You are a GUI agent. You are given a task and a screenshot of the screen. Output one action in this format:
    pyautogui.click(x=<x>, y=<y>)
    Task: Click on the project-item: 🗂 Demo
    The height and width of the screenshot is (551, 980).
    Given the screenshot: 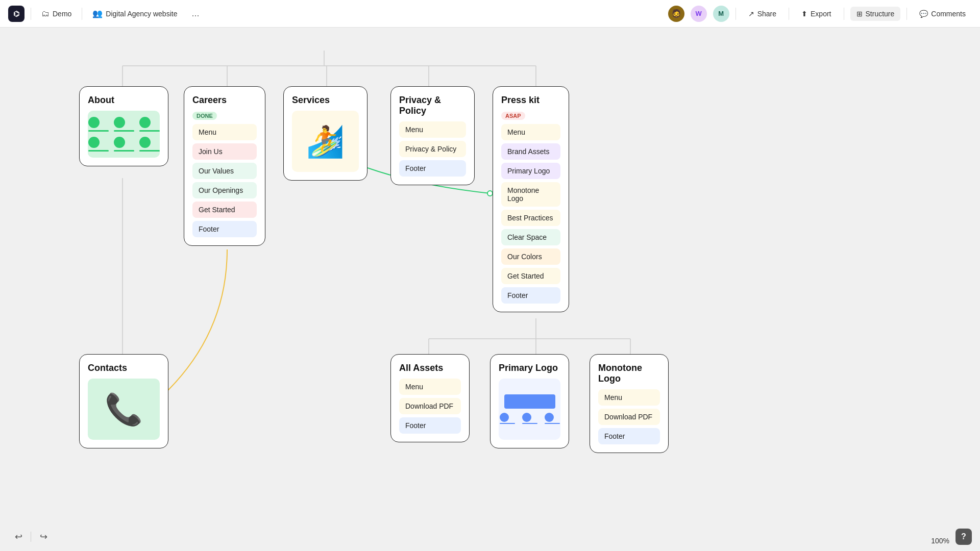 What is the action you would take?
    pyautogui.click(x=56, y=14)
    